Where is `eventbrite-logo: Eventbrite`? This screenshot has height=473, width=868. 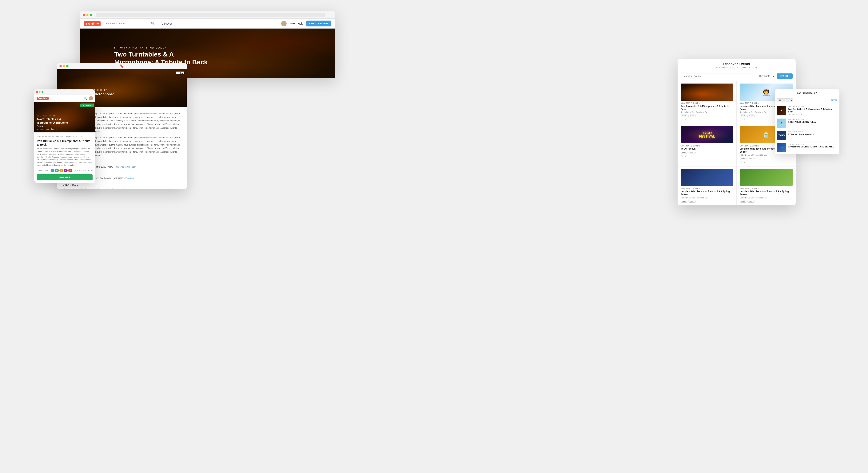 eventbrite-logo: Eventbrite is located at coordinates (92, 24).